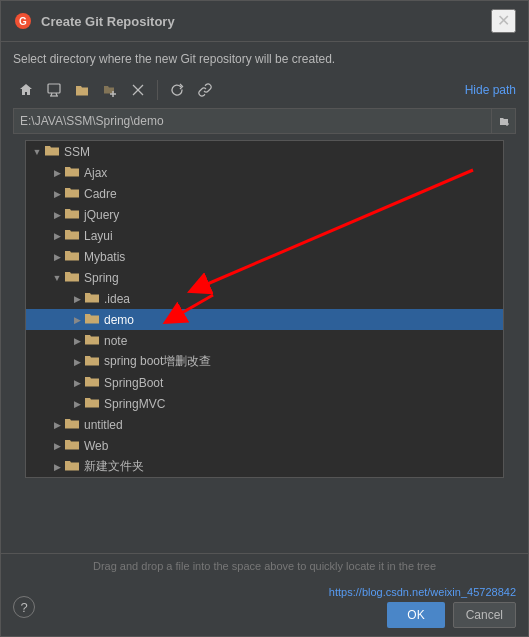 This screenshot has width=529, height=637. Describe the element at coordinates (100, 194) in the screenshot. I see `tree-item-label: Cadre` at that location.